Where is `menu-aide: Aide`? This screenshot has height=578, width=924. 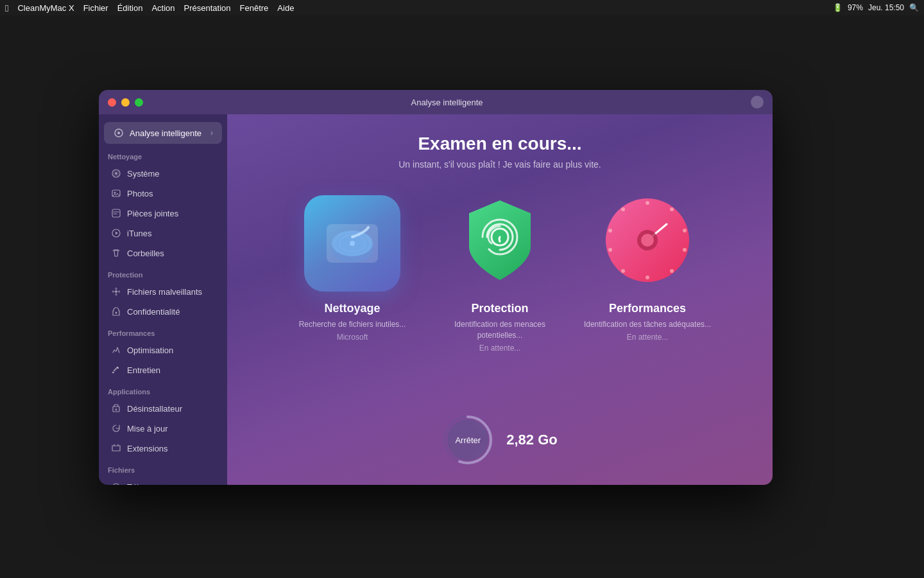 menu-aide: Aide is located at coordinates (286, 8).